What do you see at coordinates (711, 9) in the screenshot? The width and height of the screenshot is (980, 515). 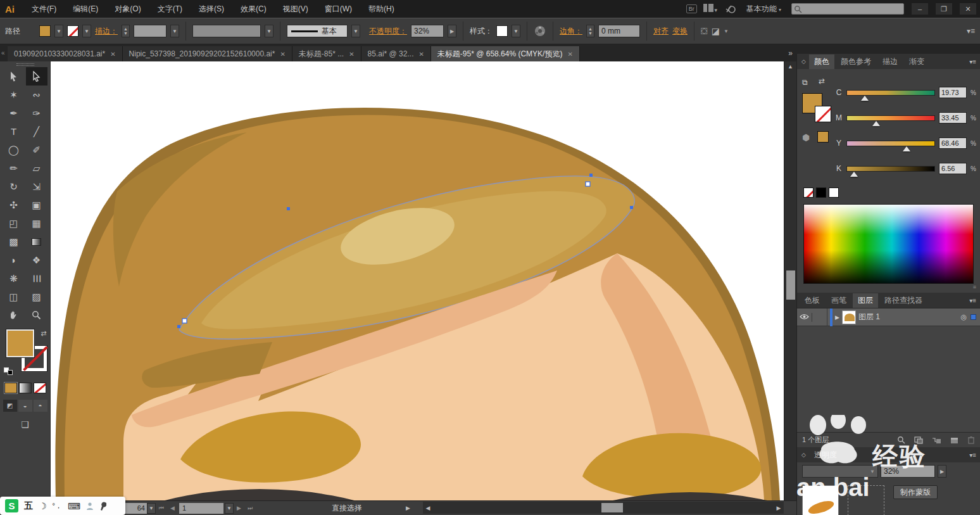 I see `arrange-documents-icon: ▼` at bounding box center [711, 9].